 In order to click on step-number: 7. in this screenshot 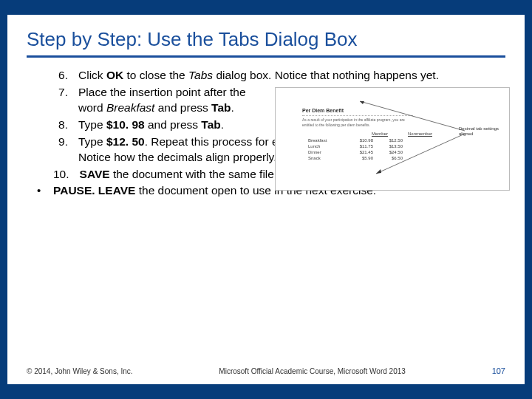, I will do `click(66, 100)`.